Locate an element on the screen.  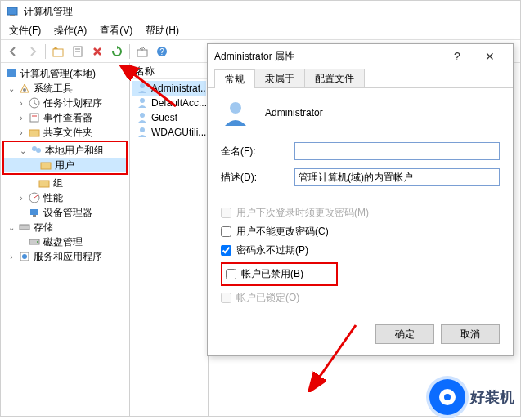
menu-action: 操作(A) is located at coordinates (70, 31).